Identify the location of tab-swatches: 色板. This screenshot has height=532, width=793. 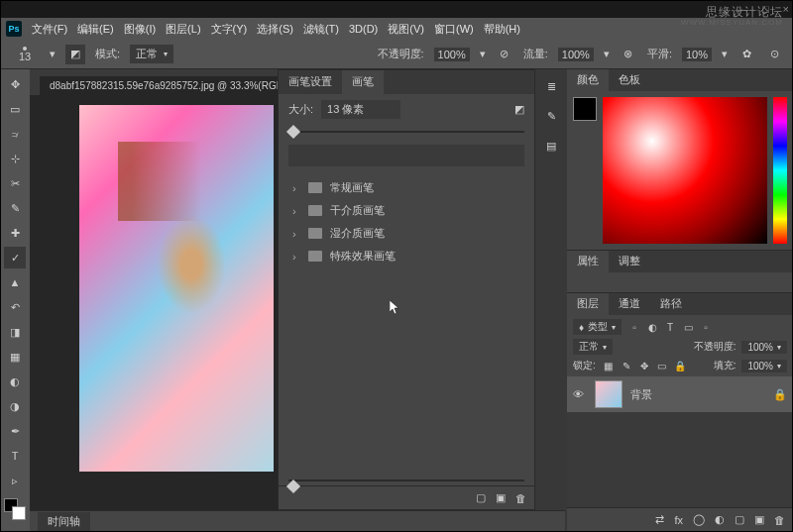
(629, 80).